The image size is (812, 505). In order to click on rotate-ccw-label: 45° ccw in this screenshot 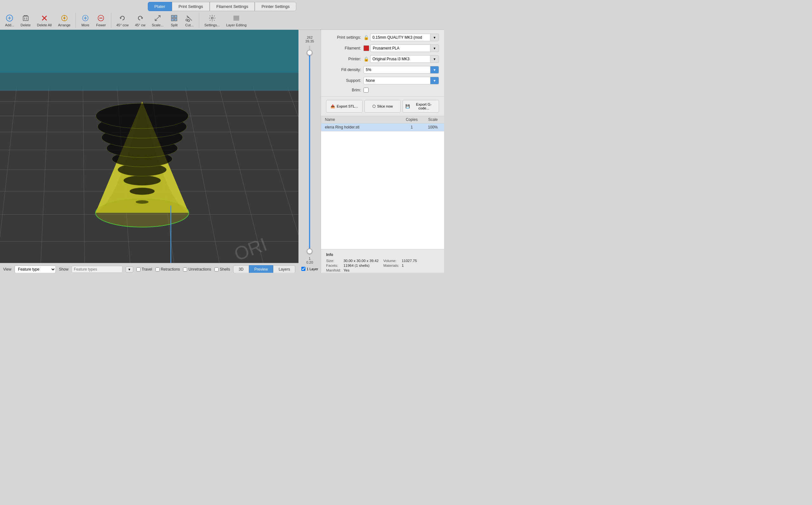, I will do `click(123, 25)`.